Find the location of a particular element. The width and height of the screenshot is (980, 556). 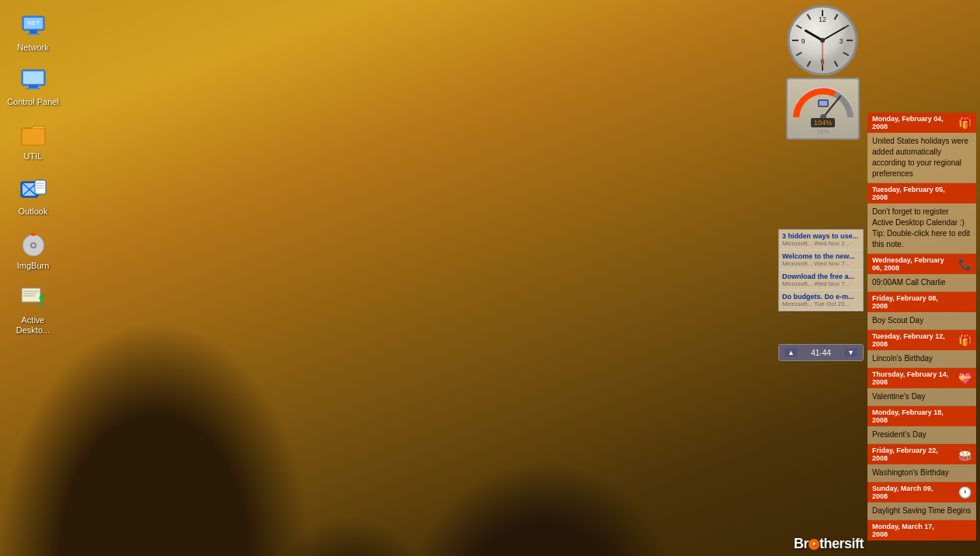

desktop-icon-control-panel: Control Panel is located at coordinates (33, 86).